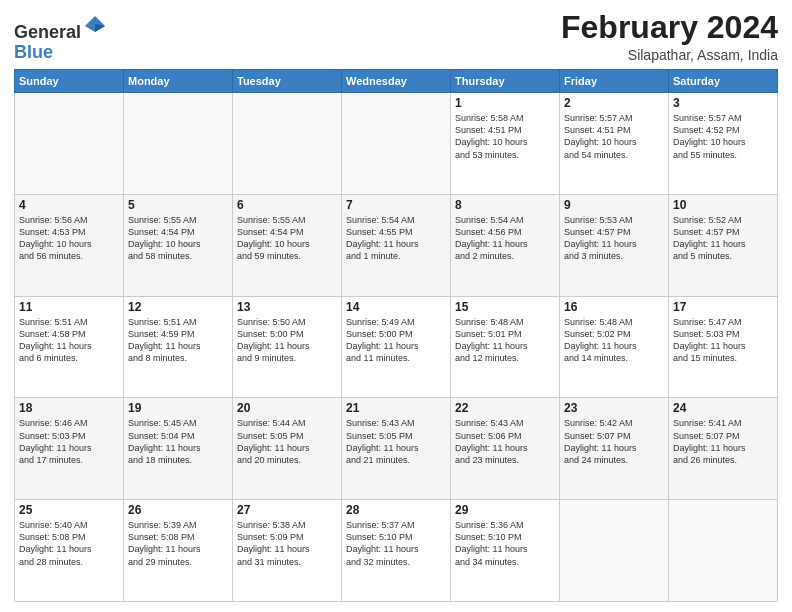 Image resolution: width=792 pixels, height=612 pixels. Describe the element at coordinates (288, 449) in the screenshot. I see `calendar-cell: 20Sunrise: 5:44 AMSunset: 5:05 PMDayligh…` at that location.